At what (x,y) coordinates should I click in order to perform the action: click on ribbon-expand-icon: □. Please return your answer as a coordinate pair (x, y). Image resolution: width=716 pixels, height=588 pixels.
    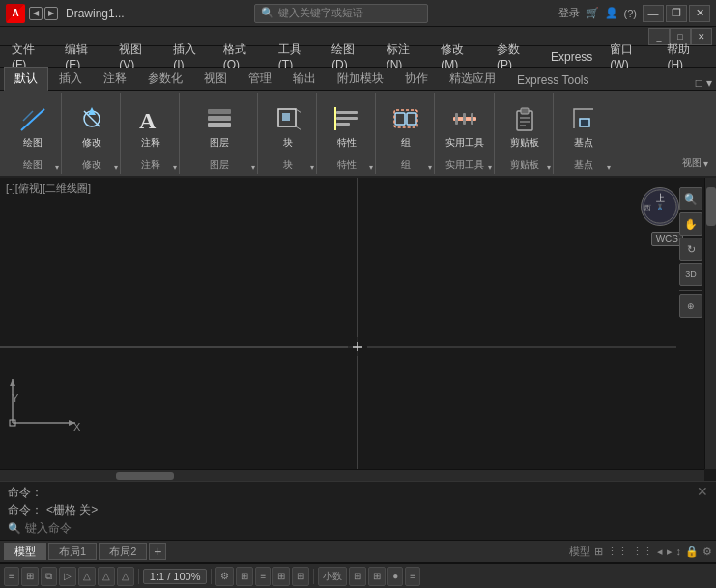
    Looking at the image, I should click on (700, 83).